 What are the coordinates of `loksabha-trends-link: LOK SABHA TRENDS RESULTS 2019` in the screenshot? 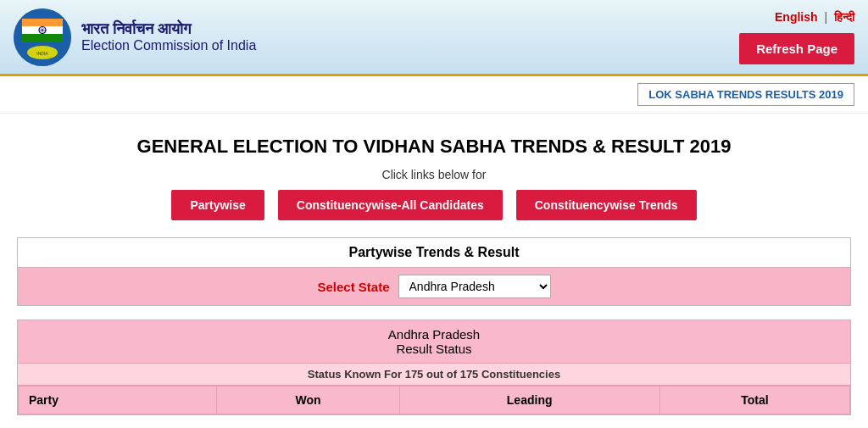 It's located at (746, 95).